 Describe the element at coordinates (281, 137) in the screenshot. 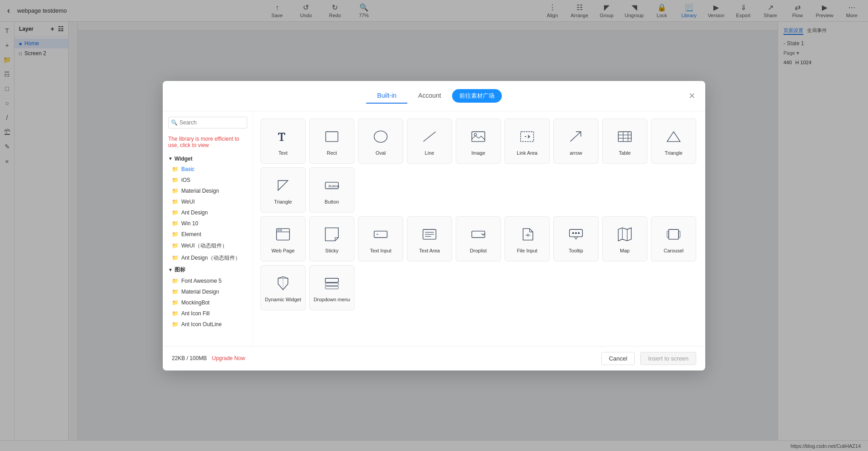

I see `svg-text: T` at that location.